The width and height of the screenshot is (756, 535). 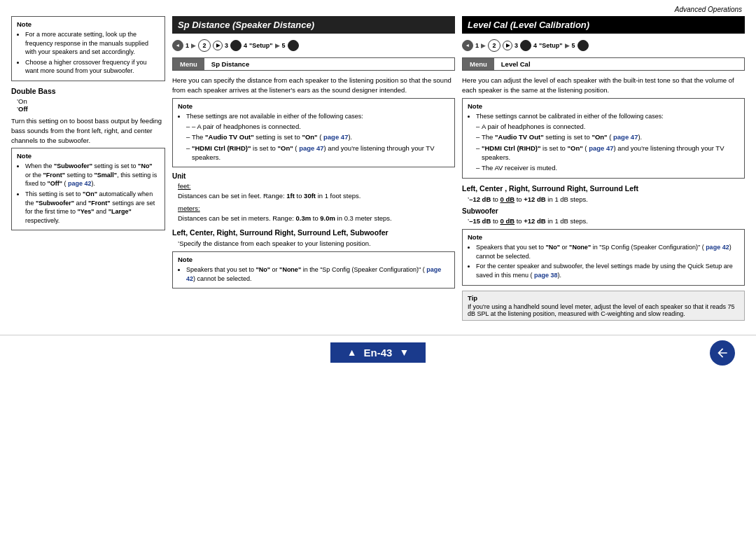 I want to click on mid-menu-label: Menu, so click(x=189, y=64).